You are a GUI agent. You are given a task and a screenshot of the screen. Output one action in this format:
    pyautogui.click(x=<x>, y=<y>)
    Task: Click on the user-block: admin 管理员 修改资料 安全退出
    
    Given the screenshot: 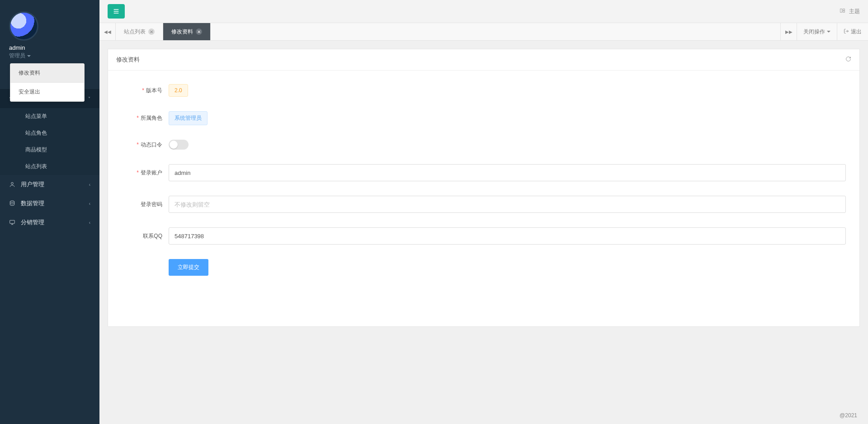 What is the action you would take?
    pyautogui.click(x=50, y=32)
    